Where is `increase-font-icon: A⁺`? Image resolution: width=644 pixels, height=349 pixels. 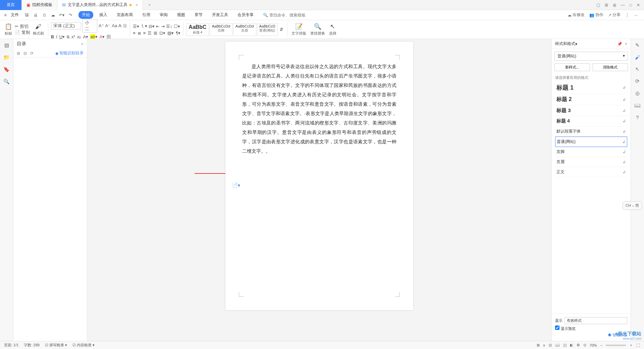 increase-font-icon: A⁺ is located at coordinates (101, 26).